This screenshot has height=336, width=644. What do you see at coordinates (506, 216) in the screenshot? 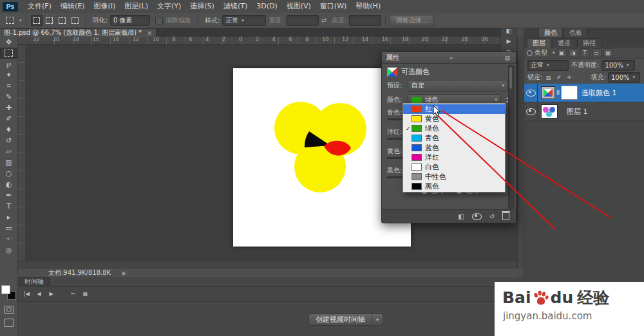
I see `delete-adjustment-icon` at bounding box center [506, 216].